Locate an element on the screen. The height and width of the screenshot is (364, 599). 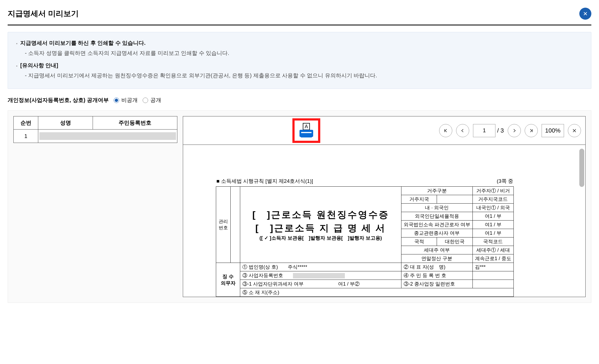
table-row: 1 is located at coordinates (96, 136).